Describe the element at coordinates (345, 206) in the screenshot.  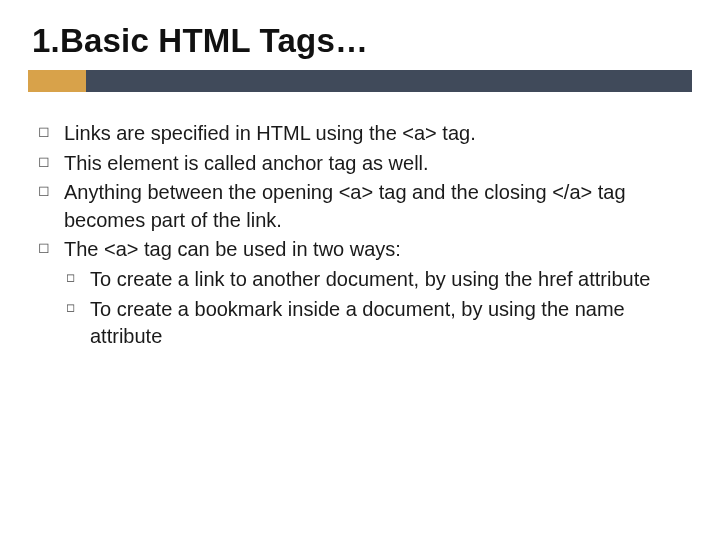
I see `list-item-text: Anything between the opening <a> tag and…` at that location.